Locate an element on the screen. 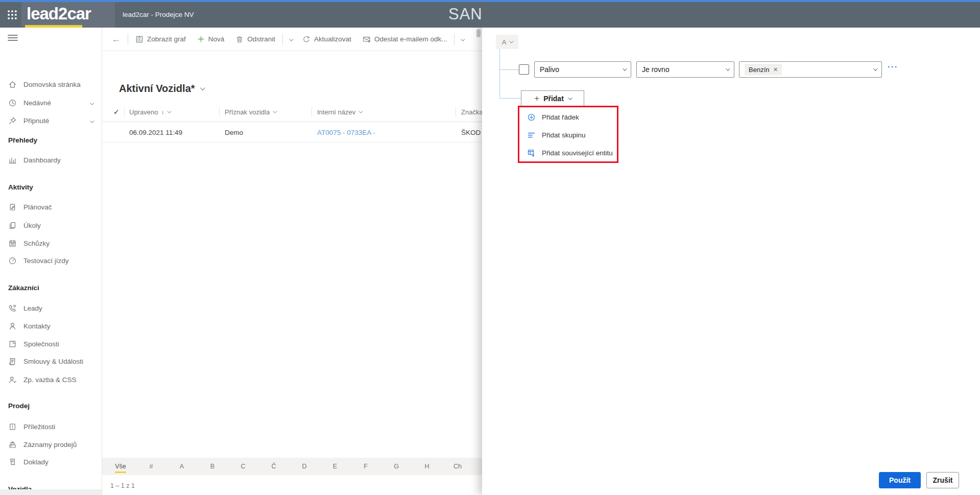  column-separator is located at coordinates (456, 112).